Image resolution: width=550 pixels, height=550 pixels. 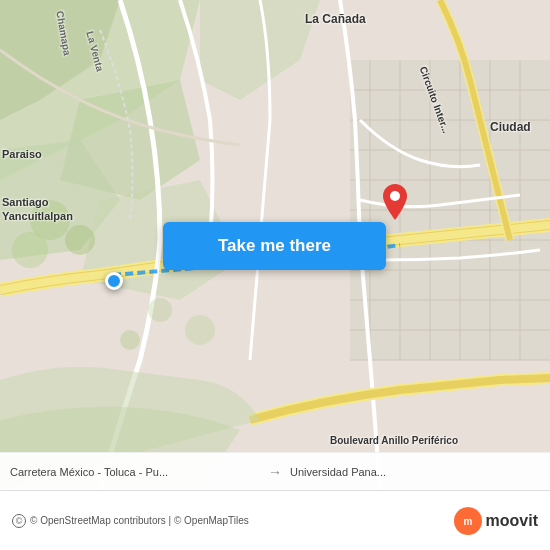 I want to click on direction-arrow-icon: →, so click(x=275, y=472).